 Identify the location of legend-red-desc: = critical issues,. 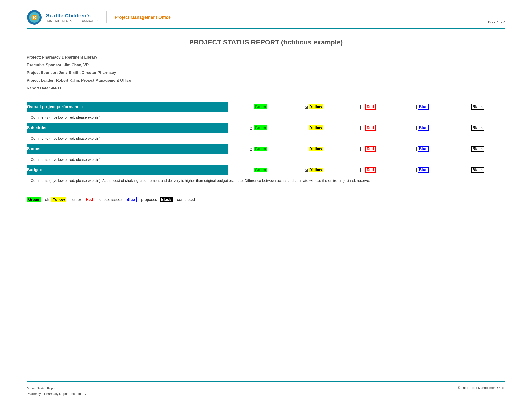
(110, 200).